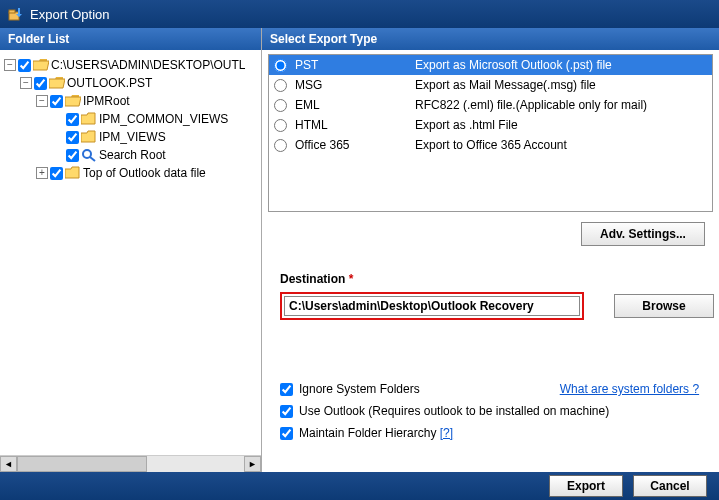 Image resolution: width=719 pixels, height=500 pixels. I want to click on tree-node-root: − C:\USERS\ADMIN\DESKTOP\OUTL, so click(130, 65).